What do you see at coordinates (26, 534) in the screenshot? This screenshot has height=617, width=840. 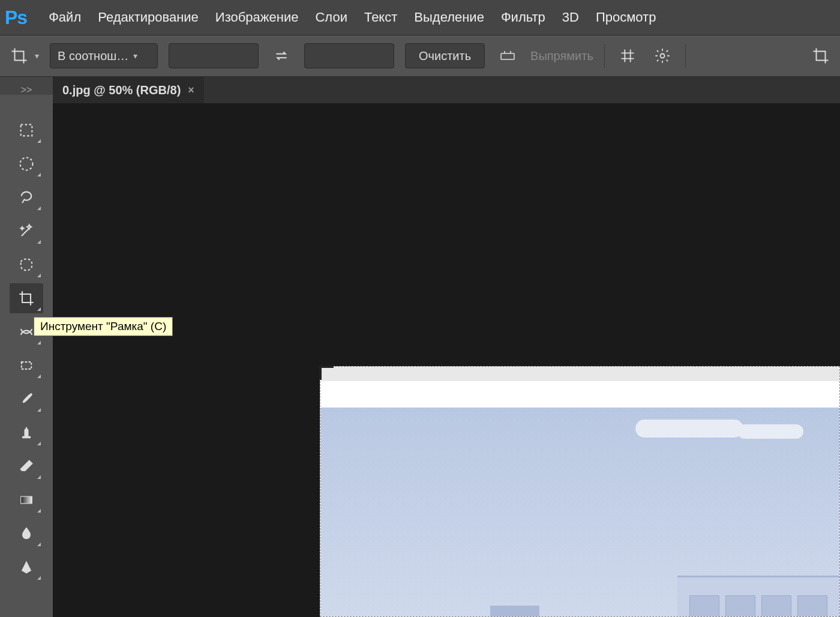 I see `blur-tool` at bounding box center [26, 534].